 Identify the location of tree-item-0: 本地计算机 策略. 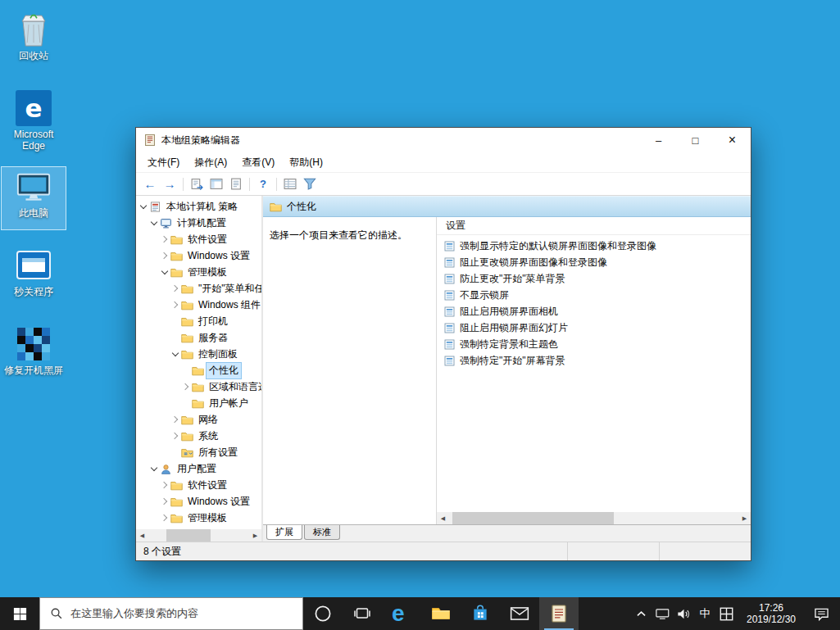
(198, 206).